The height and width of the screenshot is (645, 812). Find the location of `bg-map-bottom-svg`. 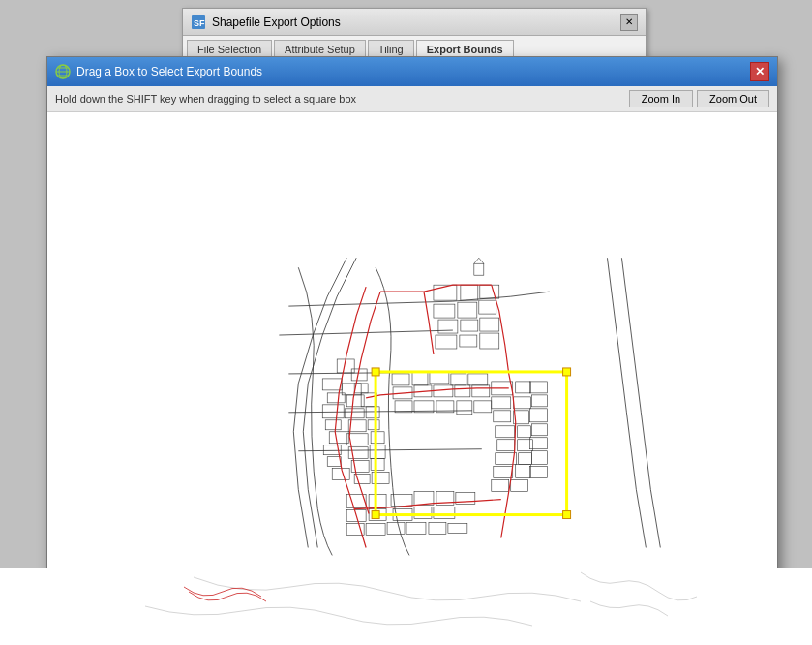

bg-map-bottom-svg is located at coordinates (406, 606).